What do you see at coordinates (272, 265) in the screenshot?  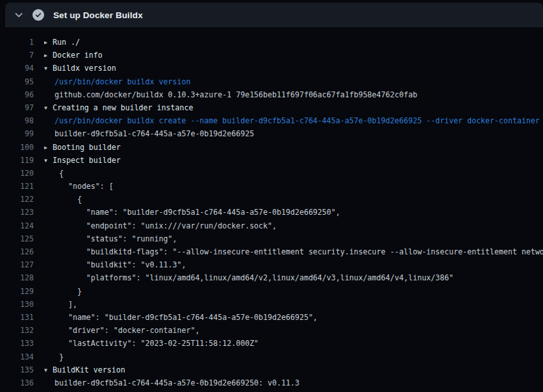 I see `log-line: 127 "buildkit": "v0.11.3",` at bounding box center [272, 265].